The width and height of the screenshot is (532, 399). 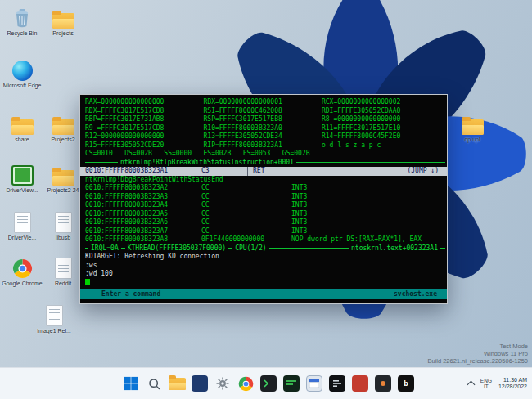 I want to click on desktop-icon-label: Microsoft Edge, so click(x=23, y=86).